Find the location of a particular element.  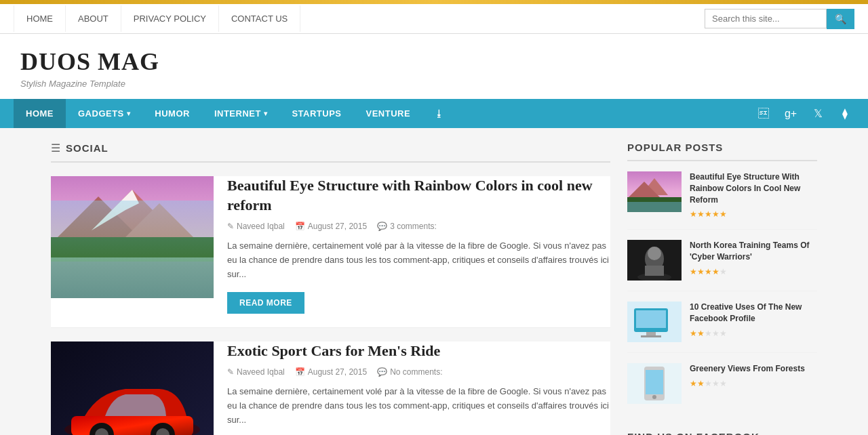

nav-venture: VENTURE is located at coordinates (389, 114).